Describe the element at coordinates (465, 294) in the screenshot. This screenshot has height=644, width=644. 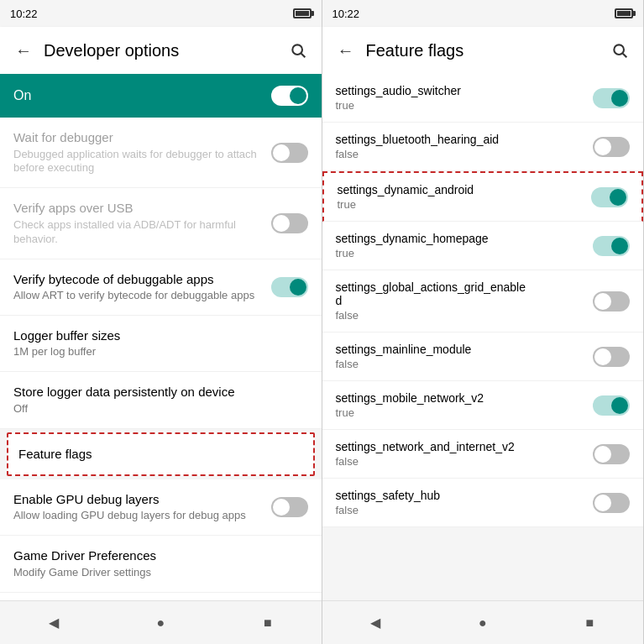
I see `flag-name: settings_global_actions_grid_enabled` at that location.